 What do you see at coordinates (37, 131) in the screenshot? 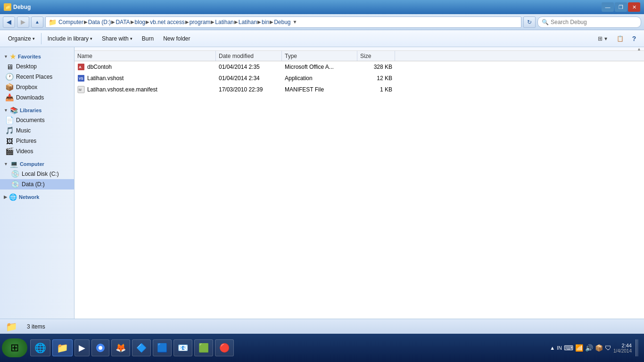
I see `libraries-section: ▼ 📚 Libraries 📄 Documents 🎵 Music 🖼 Pict…` at bounding box center [37, 131].